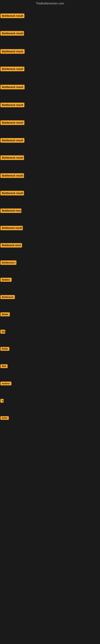  Describe the element at coordinates (12, 194) in the screenshot. I see `result-row-11: Bottleneck result` at that location.